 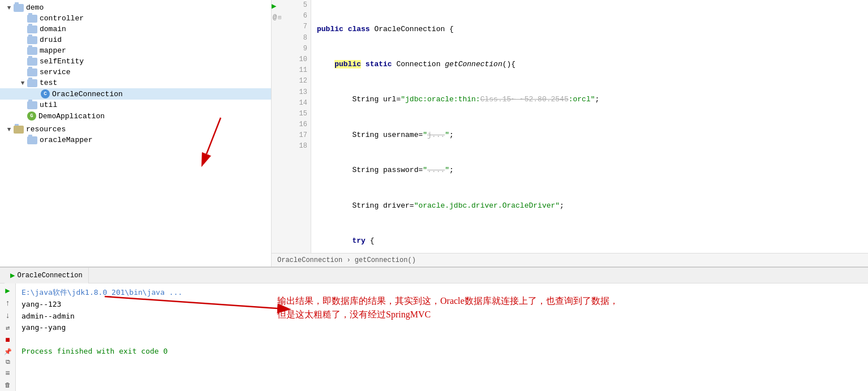 What do you see at coordinates (590, 241) in the screenshot?
I see `code-line-11: try {` at bounding box center [590, 241].